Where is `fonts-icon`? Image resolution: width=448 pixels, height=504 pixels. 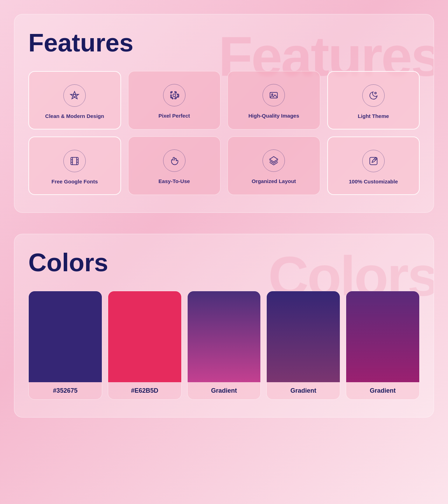
fonts-icon is located at coordinates (75, 161).